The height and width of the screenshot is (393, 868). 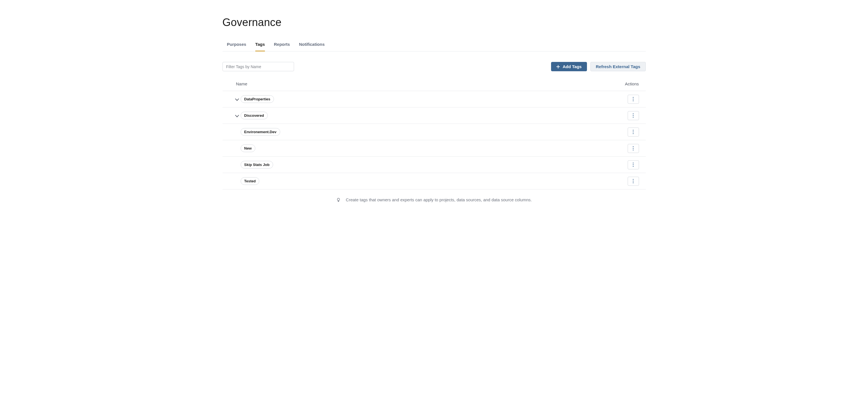 What do you see at coordinates (569, 67) in the screenshot?
I see `add-tags-button: Add Tags` at bounding box center [569, 67].